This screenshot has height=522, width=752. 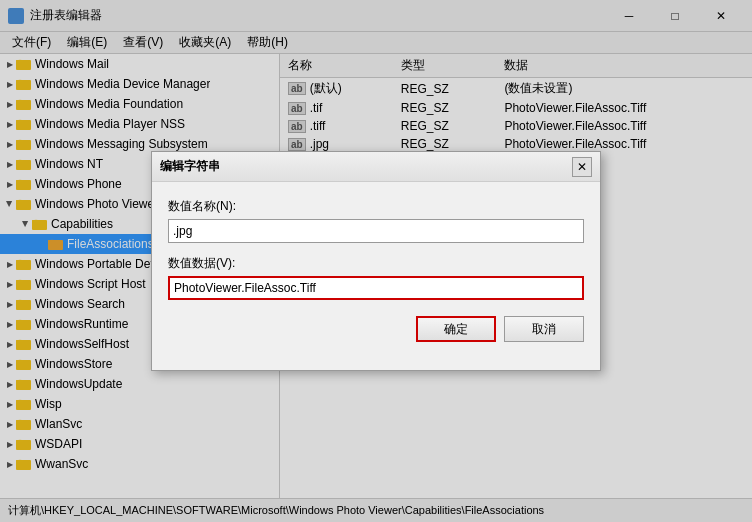 What do you see at coordinates (376, 329) in the screenshot?
I see `dialog-buttons: 确定 取消` at bounding box center [376, 329].